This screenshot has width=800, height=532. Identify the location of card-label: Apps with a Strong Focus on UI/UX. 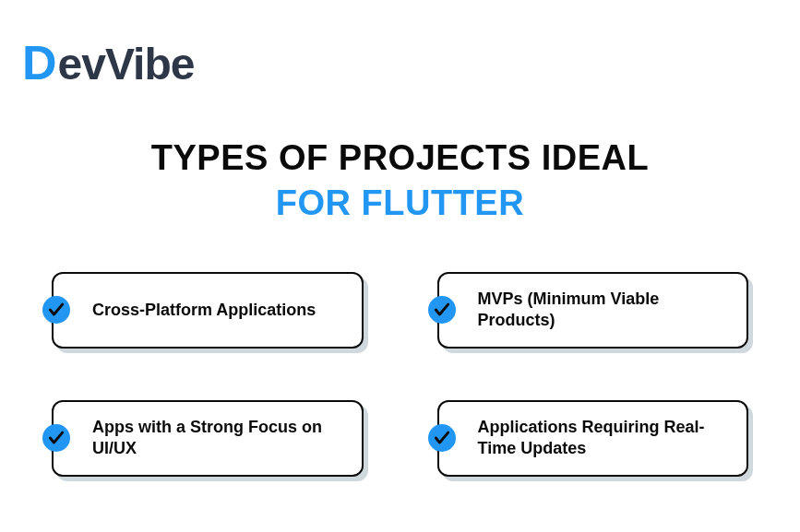
(219, 439).